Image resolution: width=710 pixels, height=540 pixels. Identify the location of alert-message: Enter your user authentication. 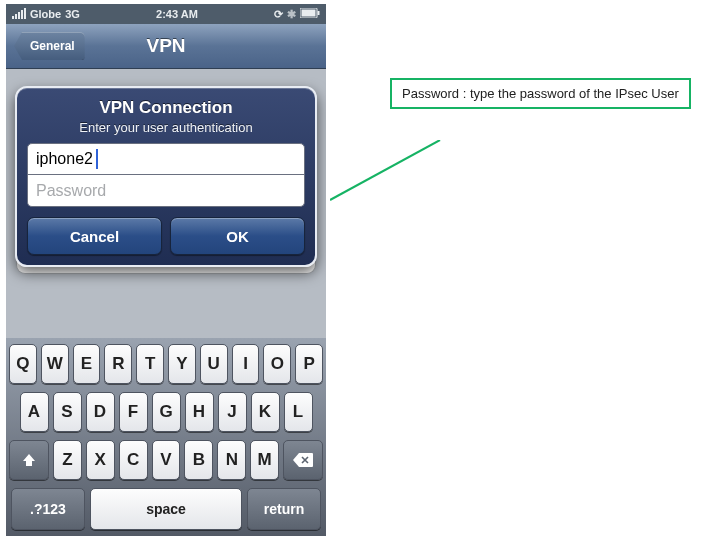
(166, 128).